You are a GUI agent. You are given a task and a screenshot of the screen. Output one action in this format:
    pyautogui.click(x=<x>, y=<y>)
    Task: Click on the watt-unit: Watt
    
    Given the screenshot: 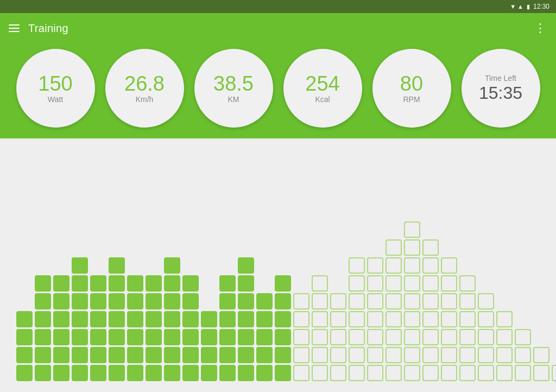 What is the action you would take?
    pyautogui.click(x=55, y=99)
    